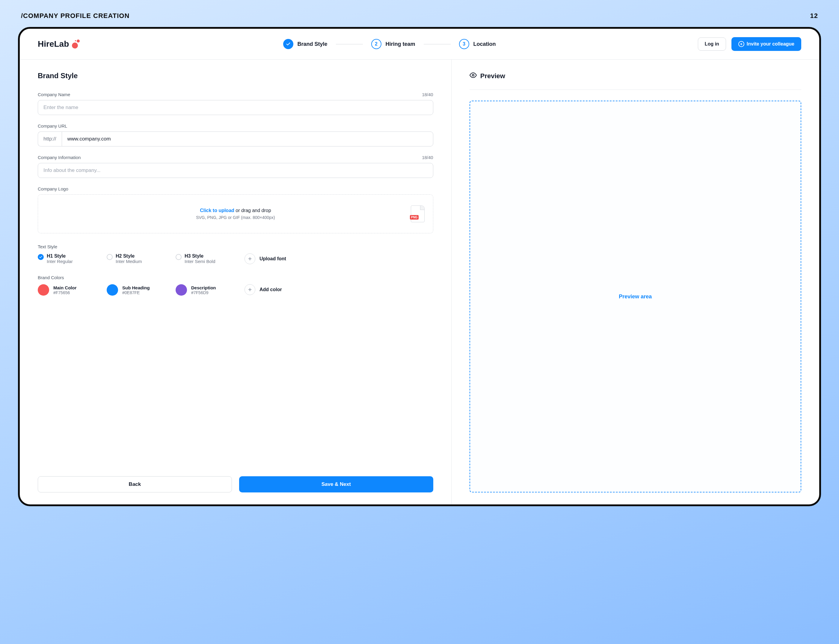  I want to click on color-hex: #0E87FE, so click(136, 293).